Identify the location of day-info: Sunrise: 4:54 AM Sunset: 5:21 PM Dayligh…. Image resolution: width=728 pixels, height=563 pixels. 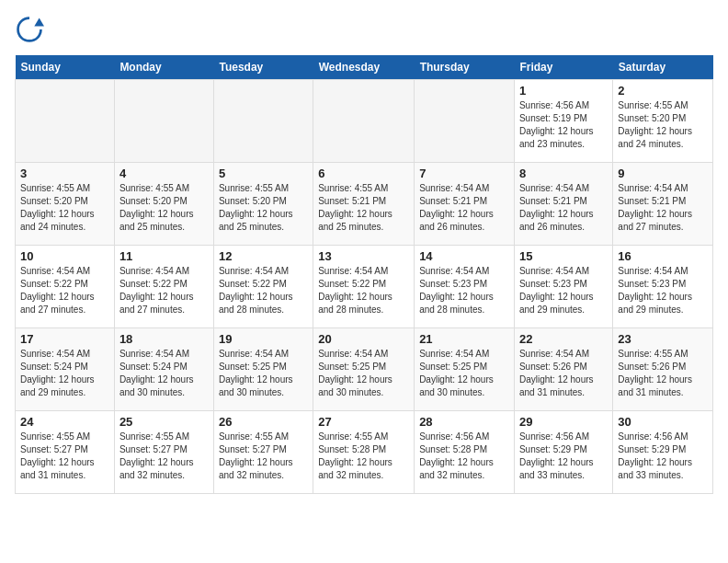
(464, 208).